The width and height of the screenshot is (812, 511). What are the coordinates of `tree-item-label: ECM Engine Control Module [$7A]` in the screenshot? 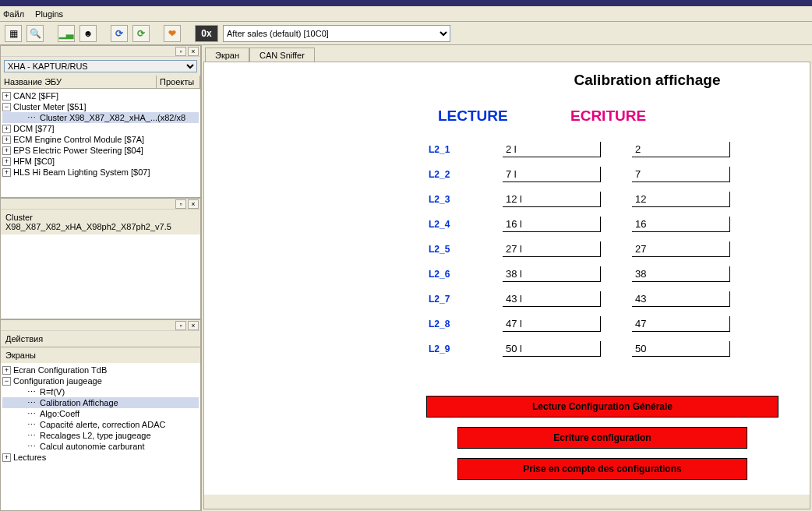 It's located at (79, 139).